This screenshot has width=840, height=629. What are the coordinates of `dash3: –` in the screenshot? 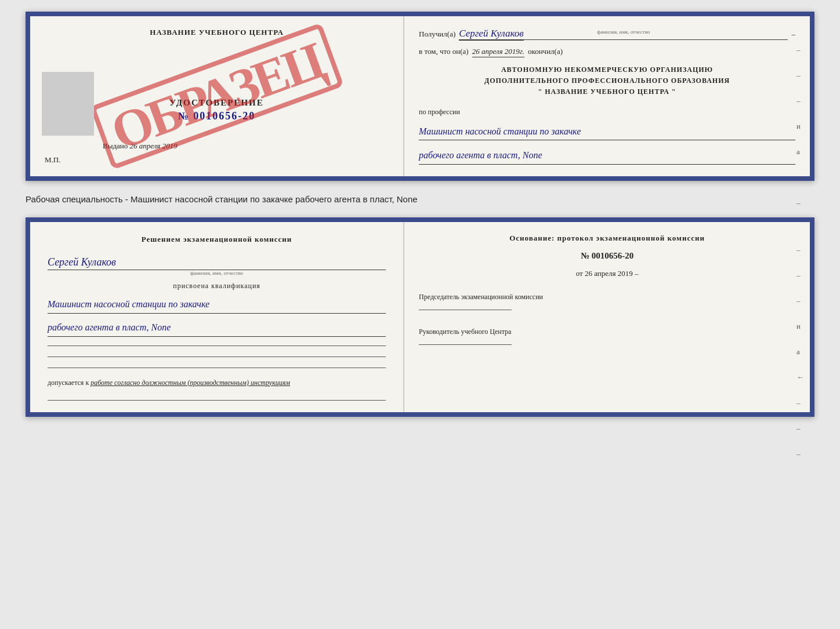 It's located at (801, 101).